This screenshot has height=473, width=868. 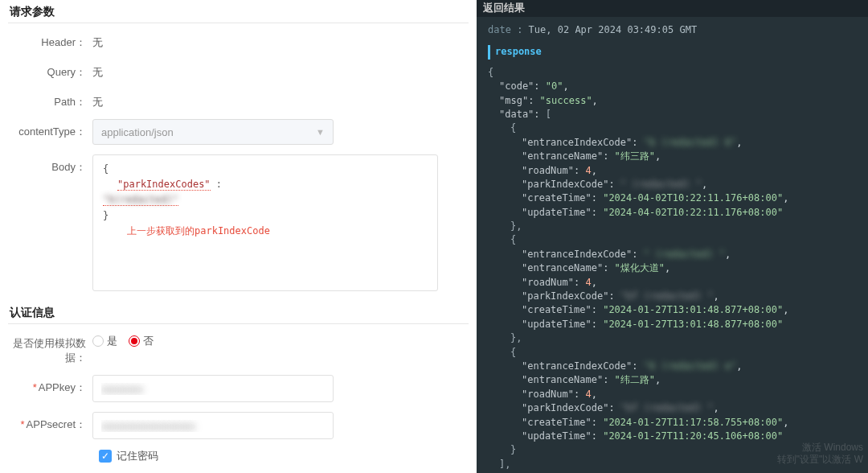 I want to click on json-val-parkindexcode-1: "bf (redacted) ", so click(x=667, y=296).